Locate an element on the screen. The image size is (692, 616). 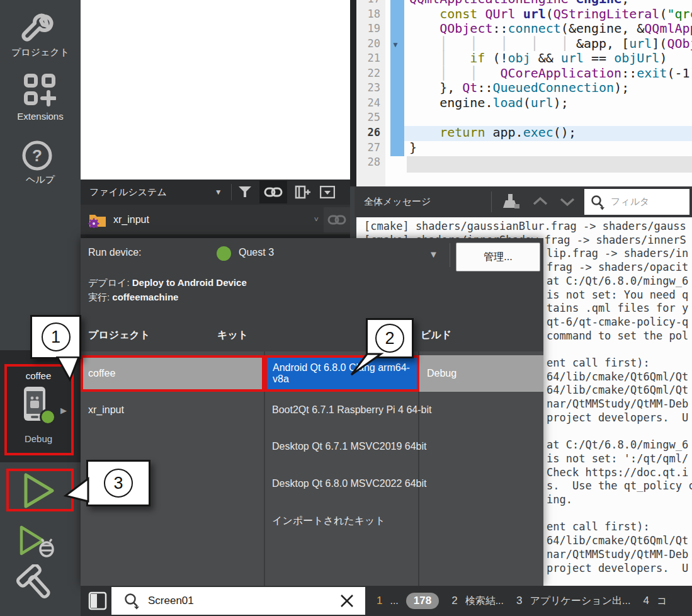
next-item-icon is located at coordinates (567, 202).